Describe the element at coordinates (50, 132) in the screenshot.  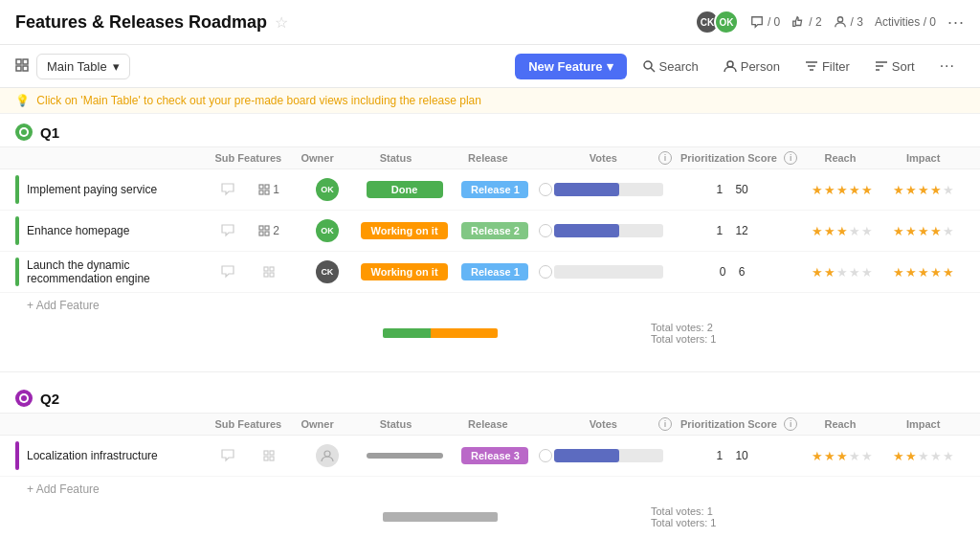
I see `group-q1-title: Q1` at that location.